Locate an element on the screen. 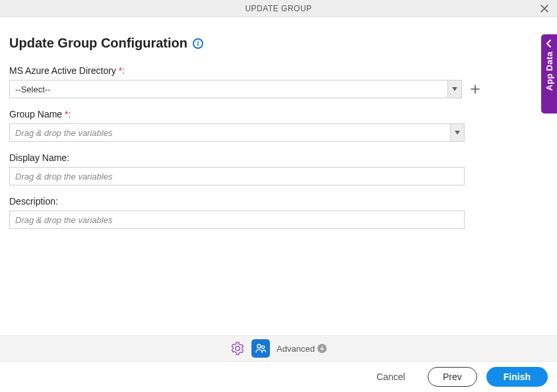 Image resolution: width=557 pixels, height=392 pixels. select-azure-ad-input is located at coordinates (228, 89).